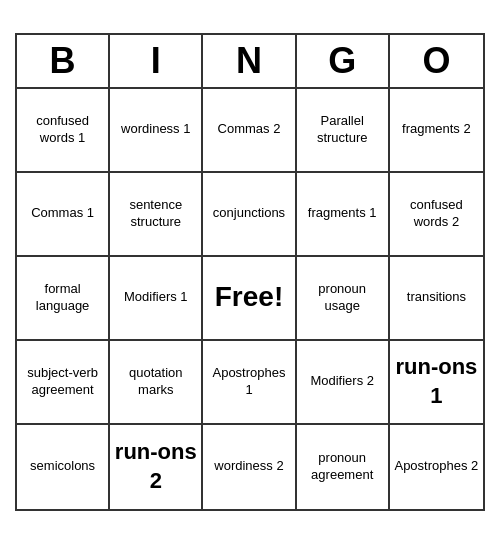  Describe the element at coordinates (64, 467) in the screenshot. I see `bingo-cell-20: semicolons` at that location.